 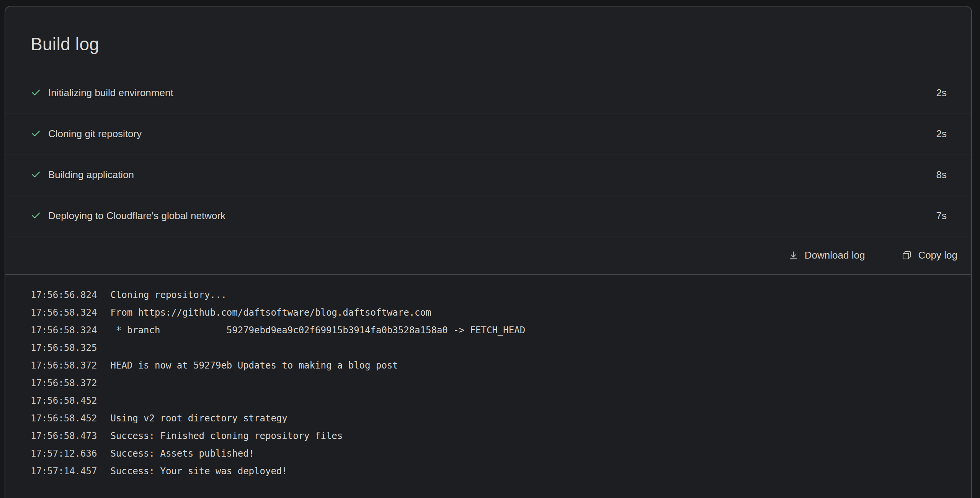 I want to click on log-line: 17:56:58.324From https://github.com/daft…, so click(x=488, y=313).